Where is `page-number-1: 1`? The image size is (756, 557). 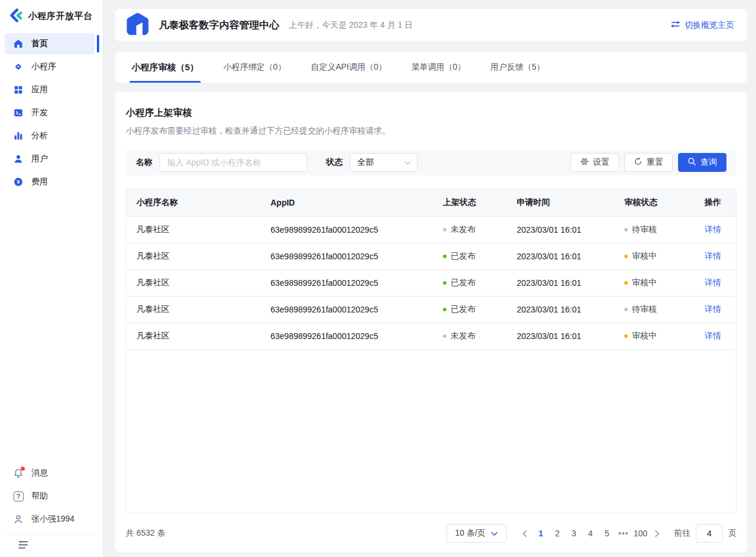 page-number-1: 1 is located at coordinates (541, 533).